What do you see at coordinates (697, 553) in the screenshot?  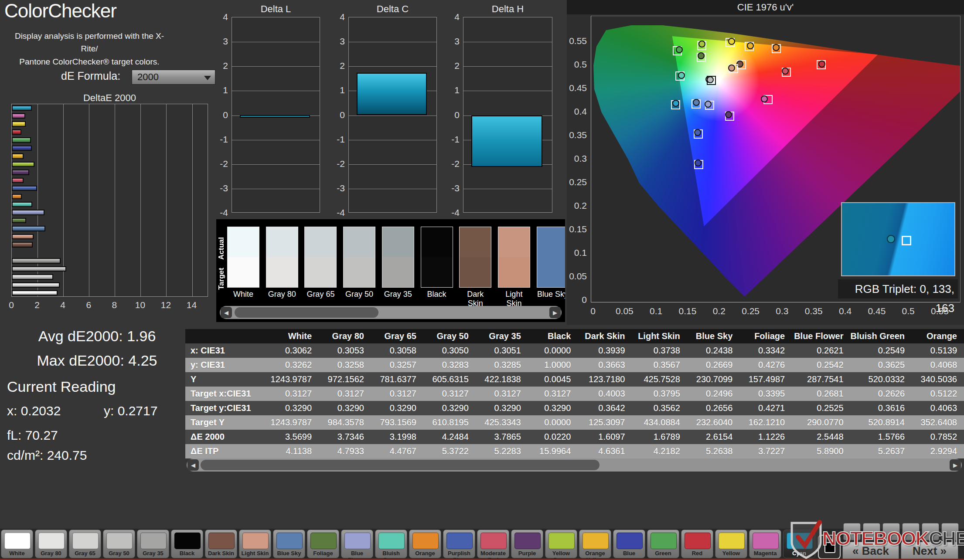 I see `patch-label: Red` at bounding box center [697, 553].